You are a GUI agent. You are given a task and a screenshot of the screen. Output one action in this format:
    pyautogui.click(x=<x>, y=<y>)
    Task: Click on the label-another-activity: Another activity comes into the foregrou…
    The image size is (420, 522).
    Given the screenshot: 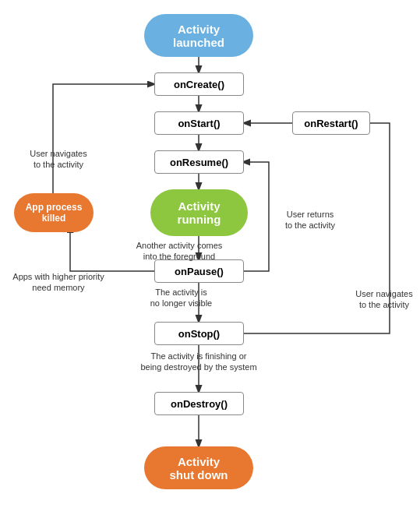 What is the action you would take?
    pyautogui.click(x=179, y=251)
    